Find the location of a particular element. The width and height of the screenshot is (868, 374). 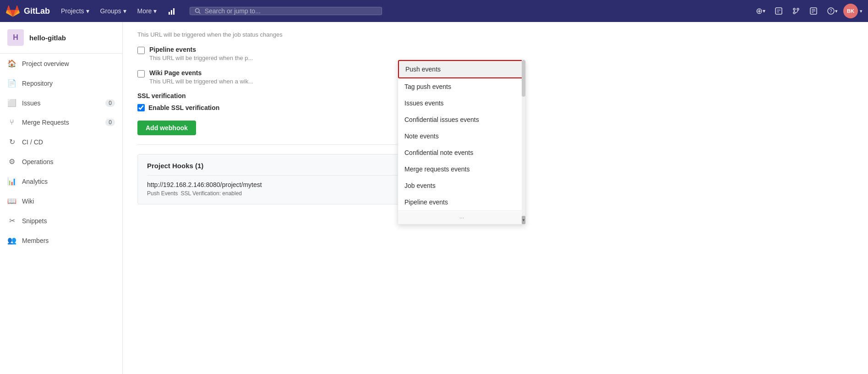

sidebar-label-project-overview: Project overview is located at coordinates (46, 64).